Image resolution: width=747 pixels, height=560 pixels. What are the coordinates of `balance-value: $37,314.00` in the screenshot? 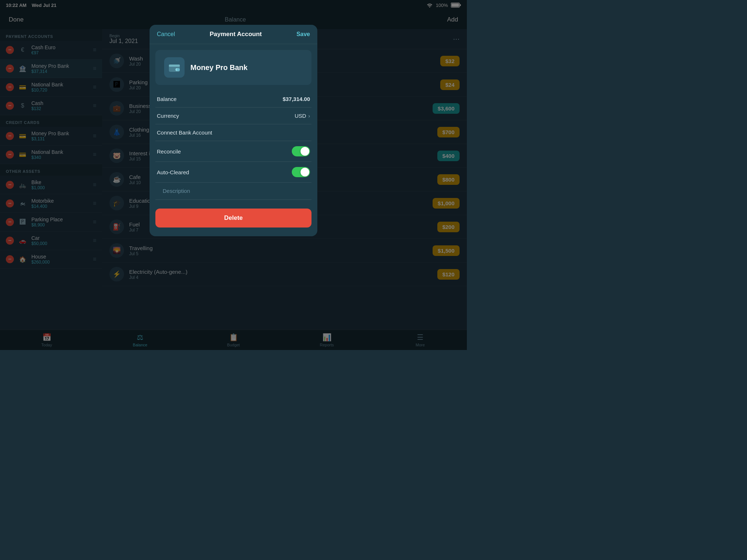 It's located at (296, 99).